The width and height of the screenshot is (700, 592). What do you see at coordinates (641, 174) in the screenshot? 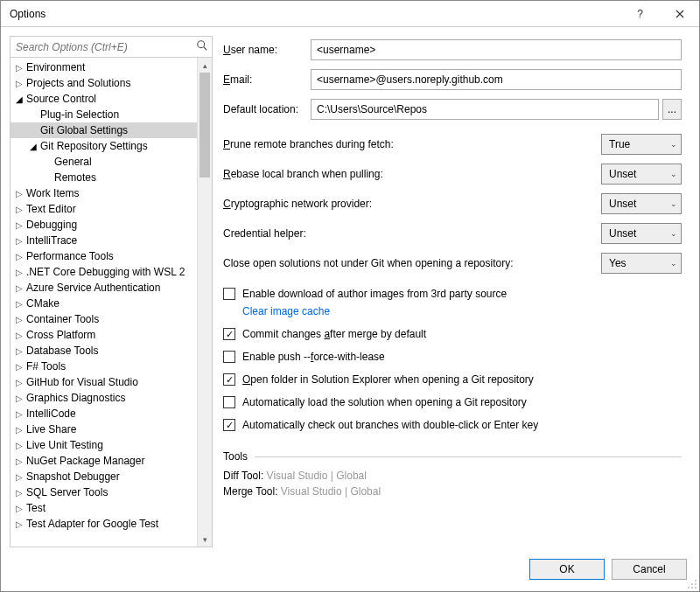
I see `rebase-dropdown: Unset⌄` at bounding box center [641, 174].